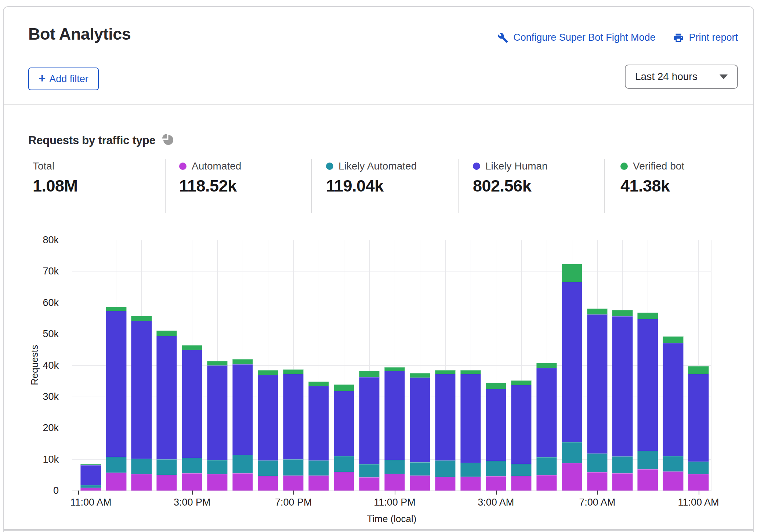 This screenshot has height=532, width=757. What do you see at coordinates (706, 37) in the screenshot?
I see `print-report-link: Print report` at bounding box center [706, 37].